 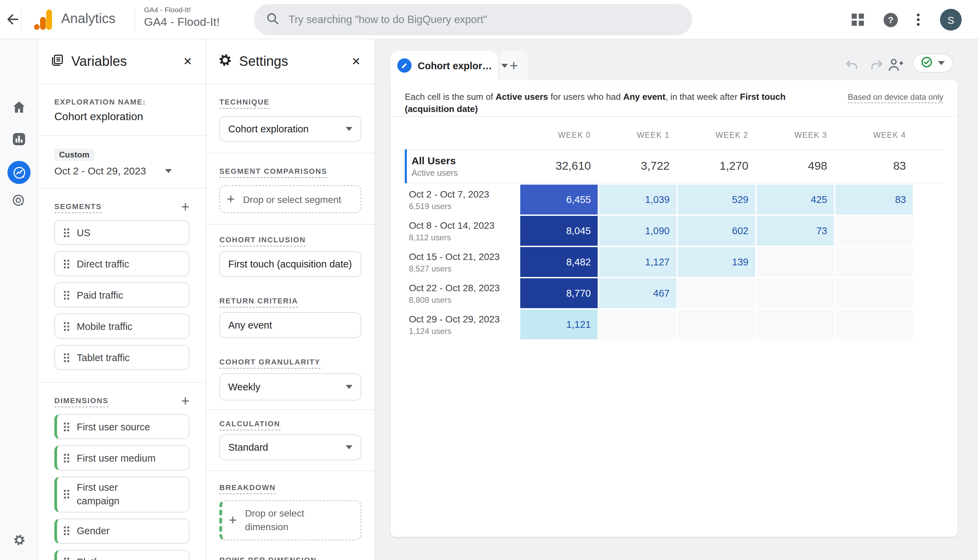 What do you see at coordinates (852, 67) in the screenshot?
I see `undo-icon` at bounding box center [852, 67].